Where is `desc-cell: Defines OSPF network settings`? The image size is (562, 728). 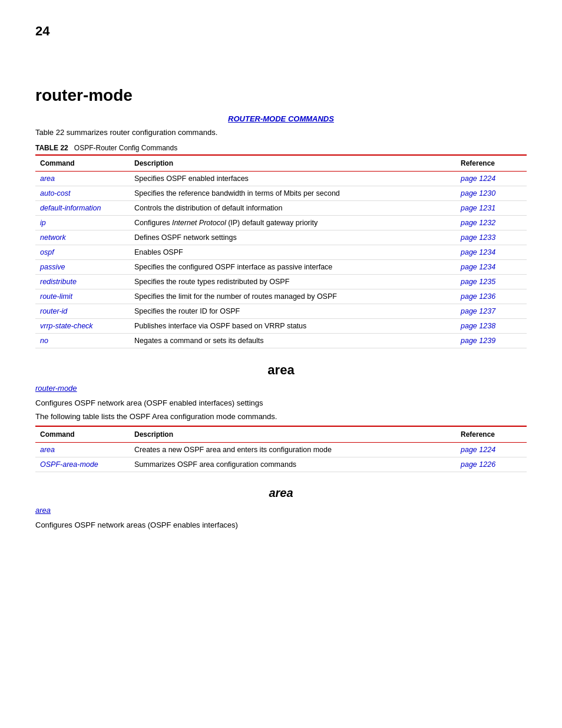 desc-cell: Defines OSPF network settings is located at coordinates (293, 238).